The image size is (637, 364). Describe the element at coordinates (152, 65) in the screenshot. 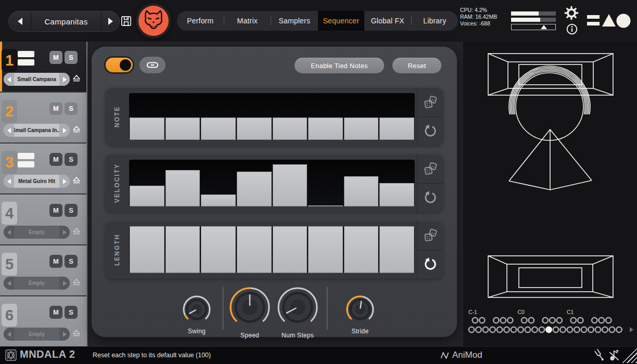

I see `link-button` at that location.